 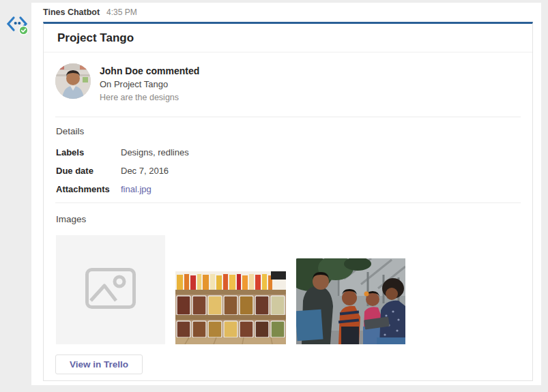 What do you see at coordinates (149, 98) in the screenshot?
I see `activity-message: Here are the designs` at bounding box center [149, 98].